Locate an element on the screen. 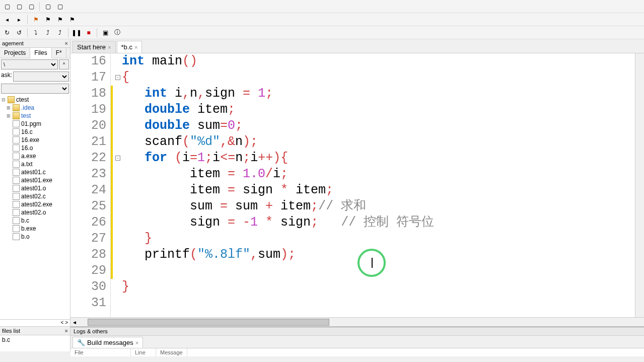  flag-clear-icon: ⚑ is located at coordinates (72, 20).